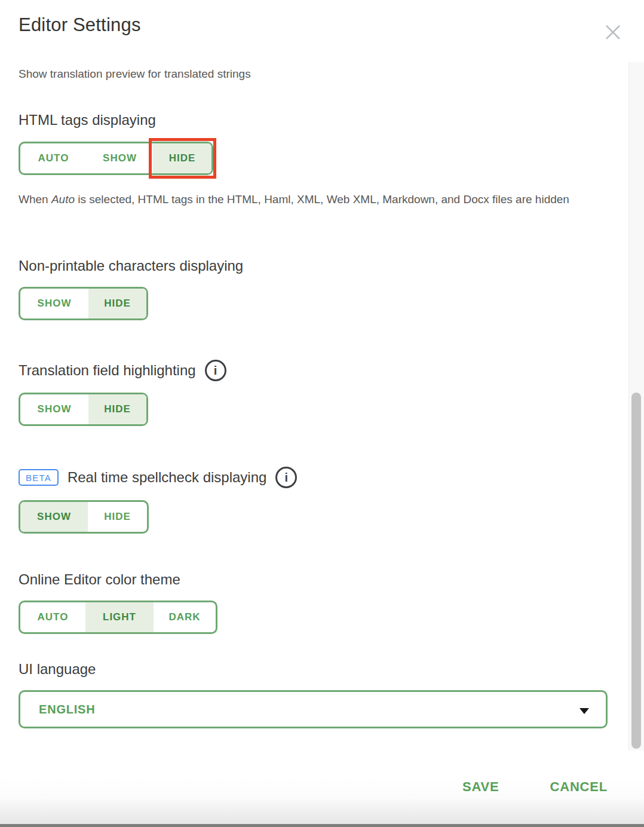 The image size is (644, 827). Describe the element at coordinates (117, 304) in the screenshot. I see `non-printable-option-hide: HIDE` at that location.